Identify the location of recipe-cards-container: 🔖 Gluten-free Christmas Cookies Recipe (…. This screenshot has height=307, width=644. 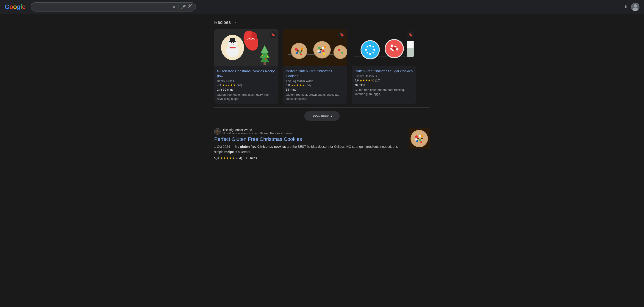
(322, 67).